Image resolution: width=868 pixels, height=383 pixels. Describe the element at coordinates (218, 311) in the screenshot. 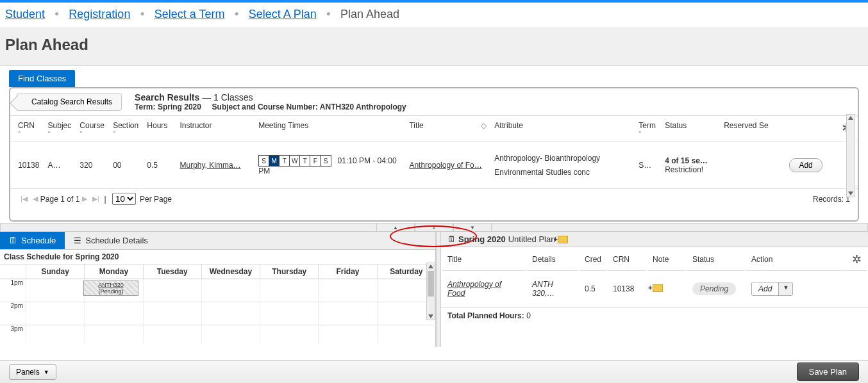

I see `calendar-grid: 1pm 2pm 3pm ANTH320(Pending)` at that location.